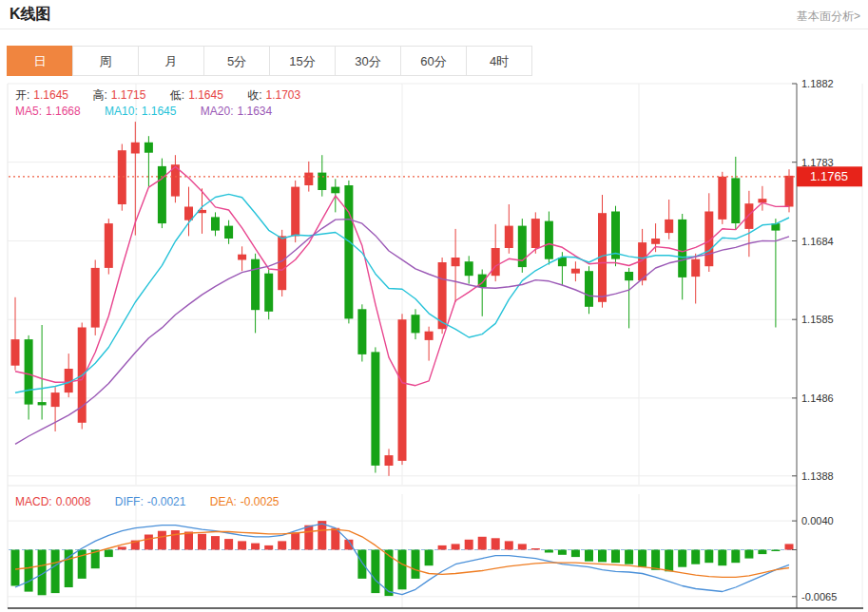 Image resolution: width=868 pixels, height=612 pixels. I want to click on diff-label: DIFF:, so click(129, 502).